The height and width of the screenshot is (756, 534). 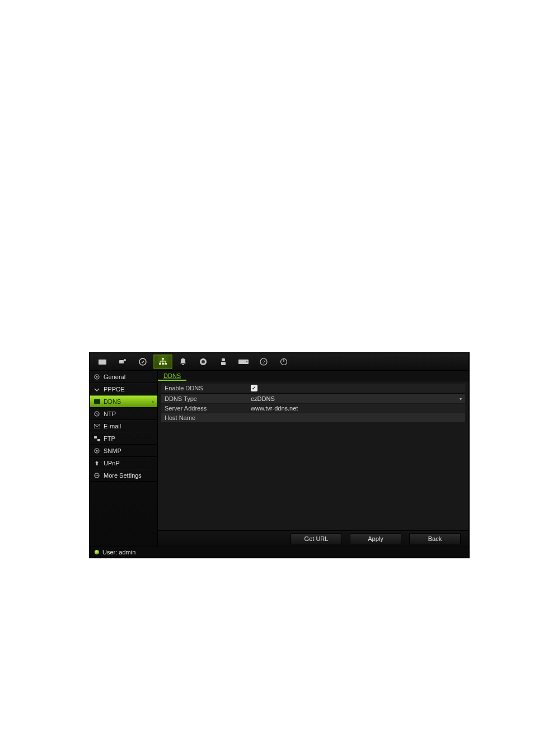 What do you see at coordinates (376, 539) in the screenshot?
I see `apply-button: Apply` at bounding box center [376, 539].